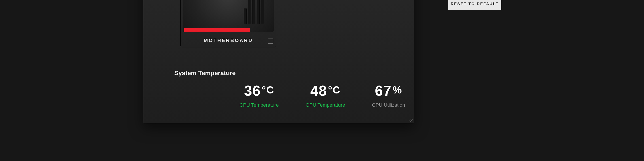 The height and width of the screenshot is (161, 644). What do you see at coordinates (252, 91) in the screenshot?
I see `metric-value: 36` at bounding box center [252, 91].